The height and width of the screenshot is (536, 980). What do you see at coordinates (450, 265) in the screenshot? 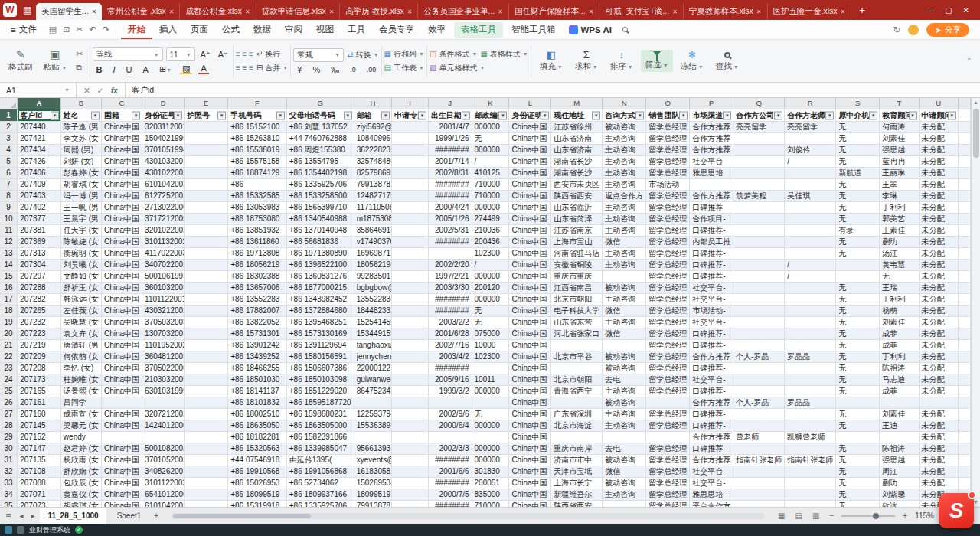
I see `cell: 2002/2/20` at bounding box center [450, 265].